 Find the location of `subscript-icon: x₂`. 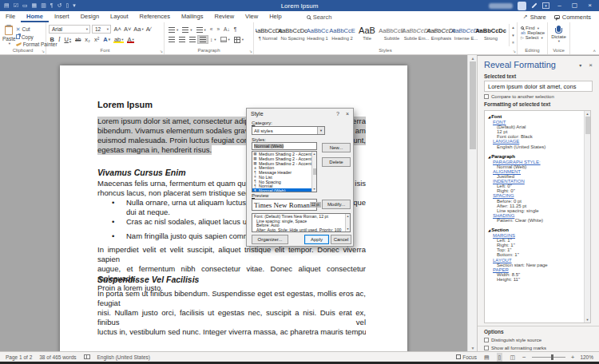

subscript-icon: x₂ is located at coordinates (88, 40).